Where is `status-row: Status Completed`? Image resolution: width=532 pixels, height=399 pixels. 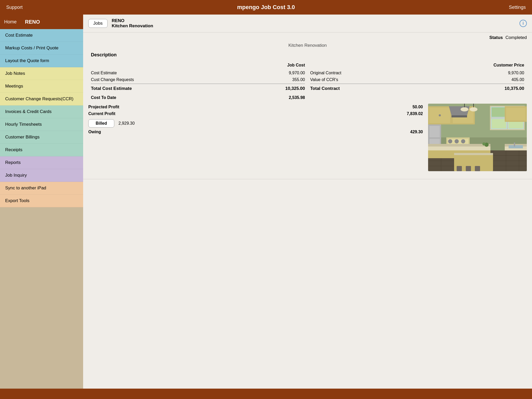
status-row: Status Completed is located at coordinates (308, 37).